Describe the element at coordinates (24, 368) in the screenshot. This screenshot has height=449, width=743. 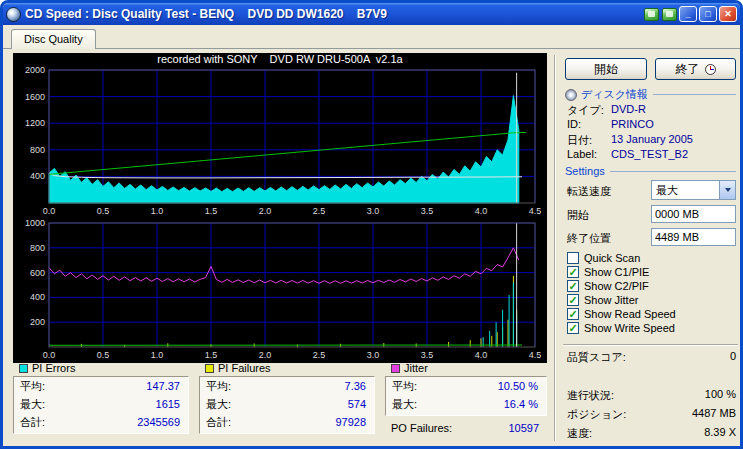
I see `legend-color-swatch` at that location.